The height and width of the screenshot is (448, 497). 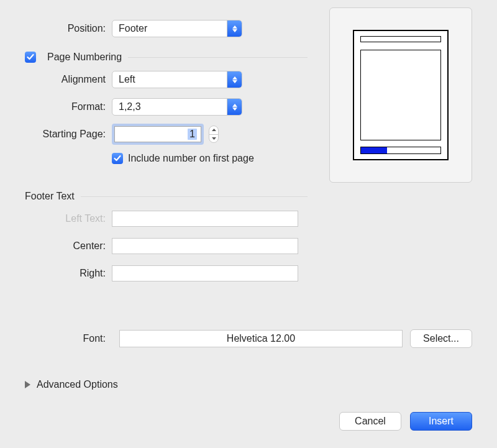 What do you see at coordinates (84, 57) in the screenshot?
I see `page-numbering-label: Page Numbering` at bounding box center [84, 57].